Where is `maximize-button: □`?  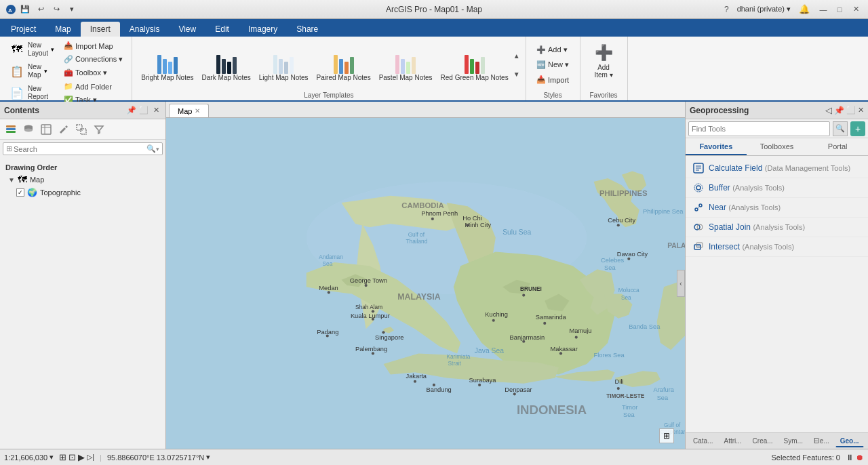 maximize-button: □ is located at coordinates (840, 9).